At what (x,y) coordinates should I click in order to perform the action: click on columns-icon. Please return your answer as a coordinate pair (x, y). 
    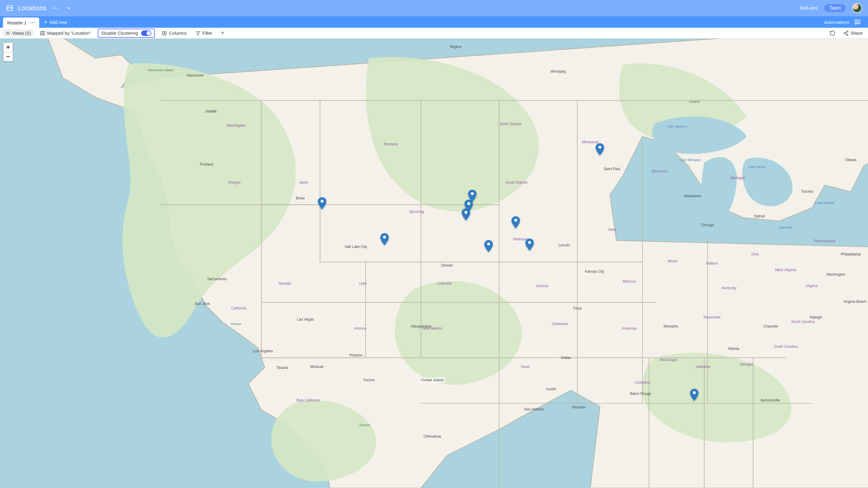
    Looking at the image, I should click on (164, 33).